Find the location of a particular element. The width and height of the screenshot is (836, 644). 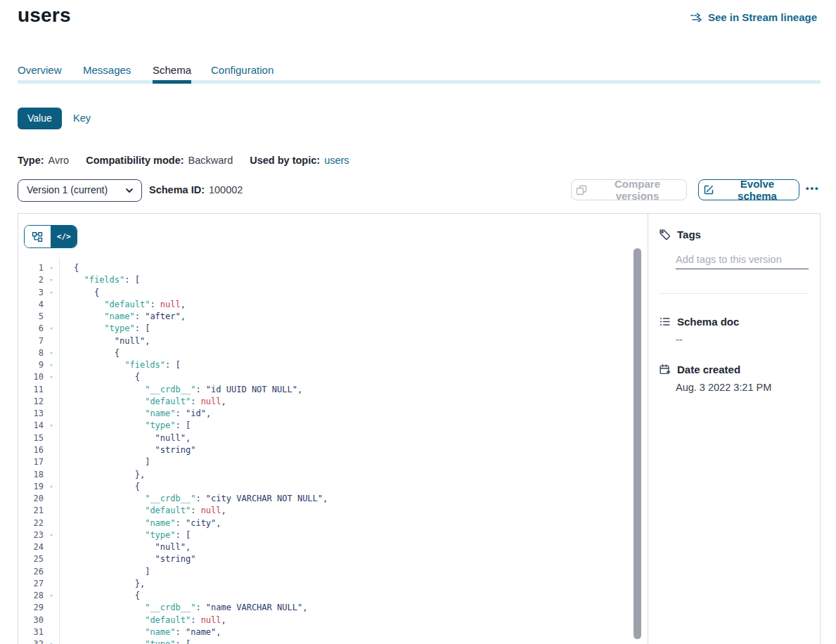

line-number: 2 is located at coordinates (31, 280).